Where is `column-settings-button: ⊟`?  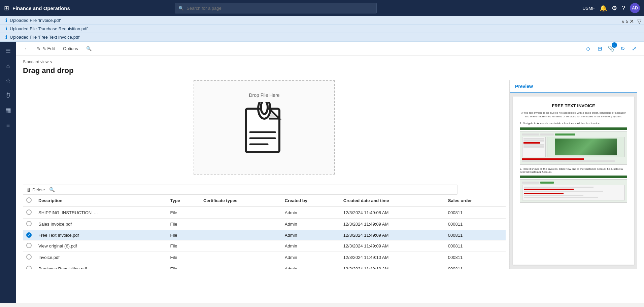
column-settings-button: ⊟ is located at coordinates (600, 48).